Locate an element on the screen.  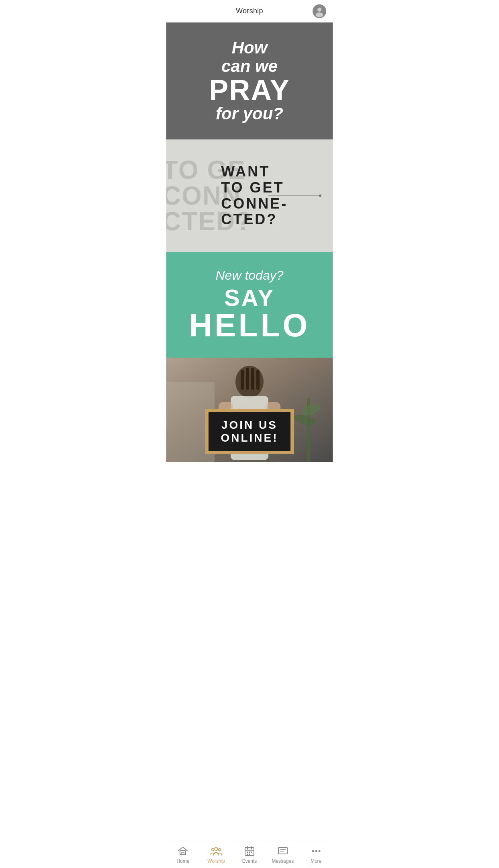
avatar-button is located at coordinates (319, 11).